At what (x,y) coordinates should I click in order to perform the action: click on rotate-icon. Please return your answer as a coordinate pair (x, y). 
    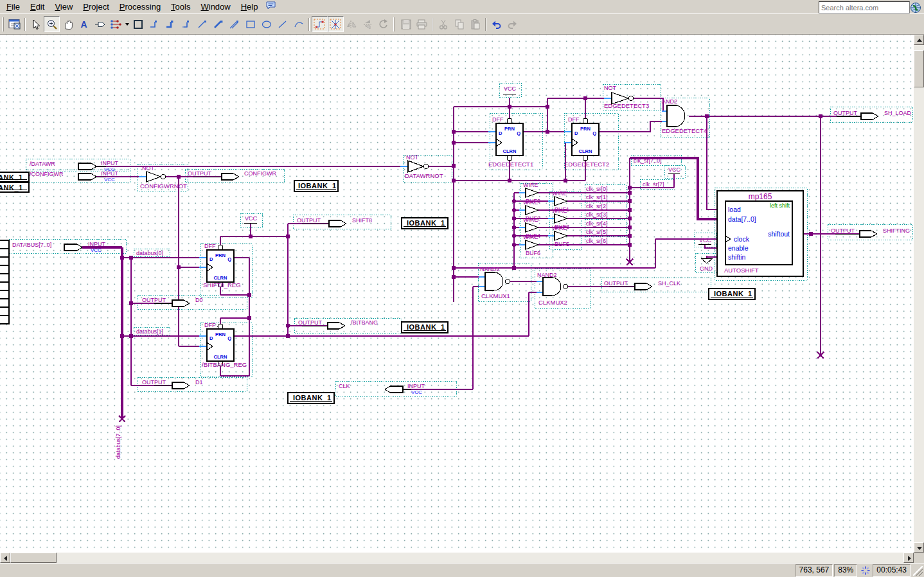
    Looking at the image, I should click on (384, 24).